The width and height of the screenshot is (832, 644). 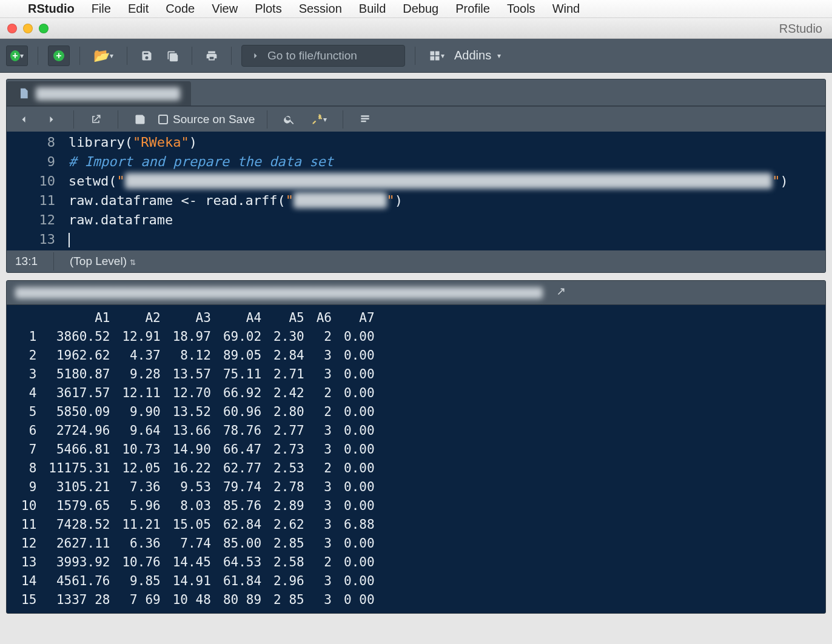 What do you see at coordinates (416, 56) in the screenshot?
I see `main-toolbar: +▾ + 📂▾ Go to file/function ▾ Addins▾` at bounding box center [416, 56].